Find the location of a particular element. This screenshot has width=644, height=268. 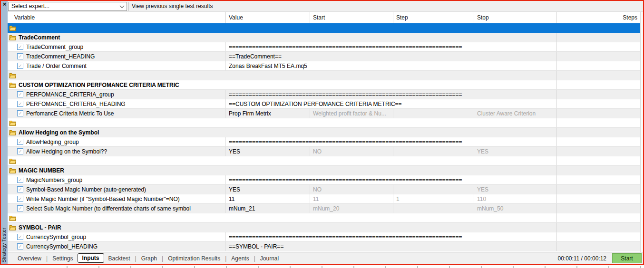

param-row: ✓Select Sub Magic Number (to differentia… is located at coordinates (324, 209).